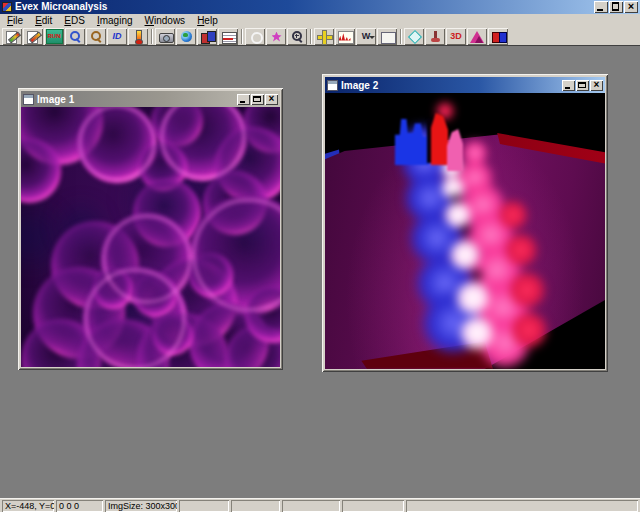 The image size is (640, 512). Describe the element at coordinates (258, 100) in the screenshot. I see `image1-window-controls: ×` at that location.